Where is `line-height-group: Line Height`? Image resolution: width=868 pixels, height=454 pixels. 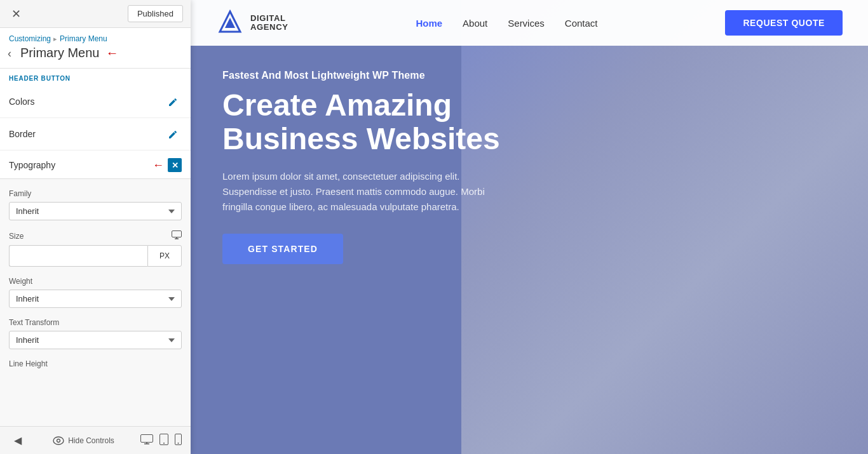 line-height-group: Line Height is located at coordinates (95, 364).